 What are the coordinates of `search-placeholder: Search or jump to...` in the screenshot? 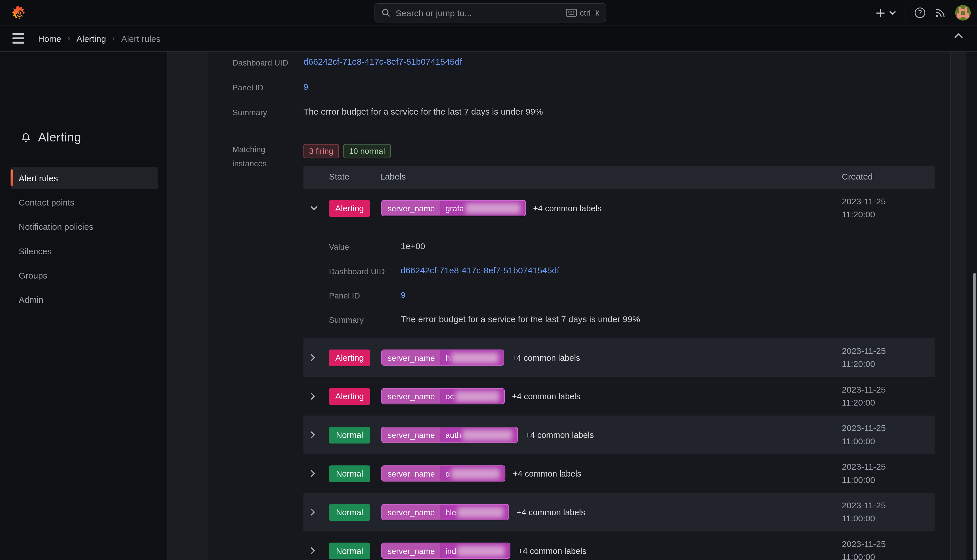 It's located at (480, 13).